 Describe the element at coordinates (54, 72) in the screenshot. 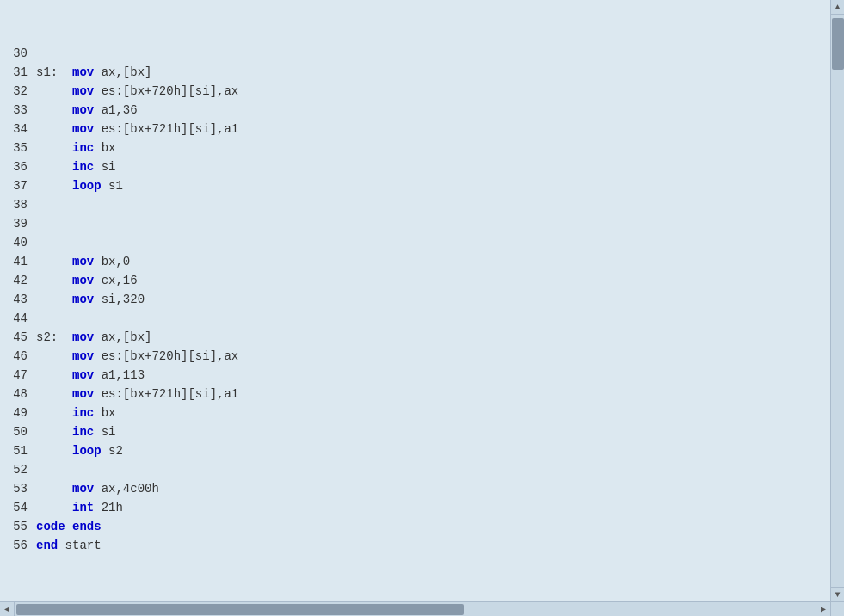

I see `label: s1:` at that location.